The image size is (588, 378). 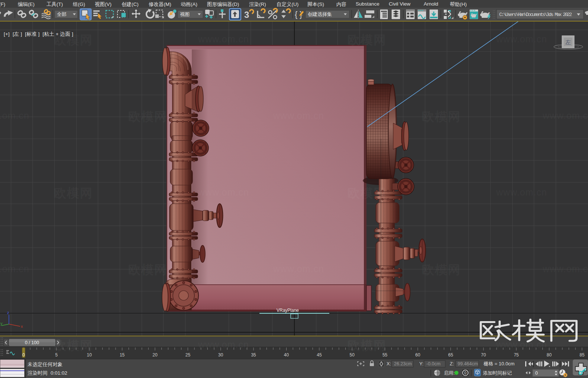 What do you see at coordinates (45, 364) in the screenshot?
I see `svg-text: 未选定任何对象` at bounding box center [45, 364].